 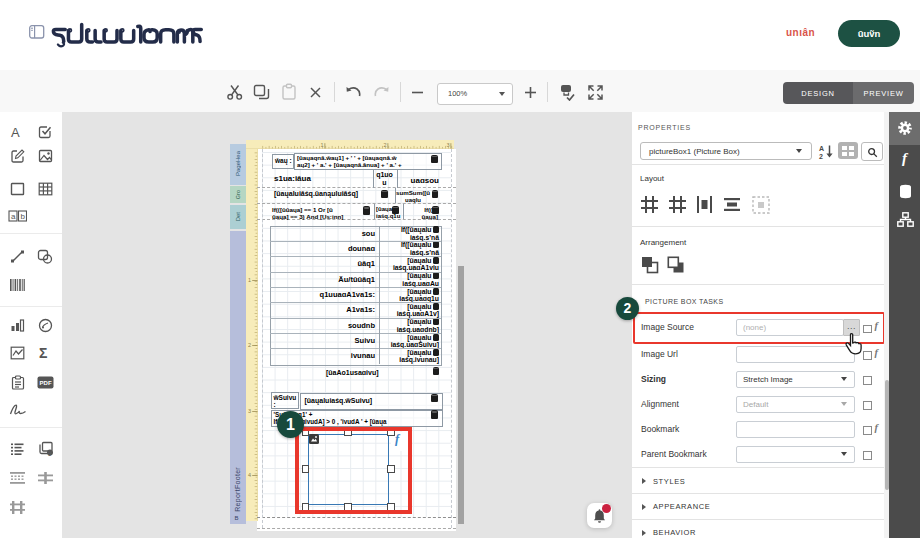 I want to click on svg-text: 4, so click(x=250, y=475).